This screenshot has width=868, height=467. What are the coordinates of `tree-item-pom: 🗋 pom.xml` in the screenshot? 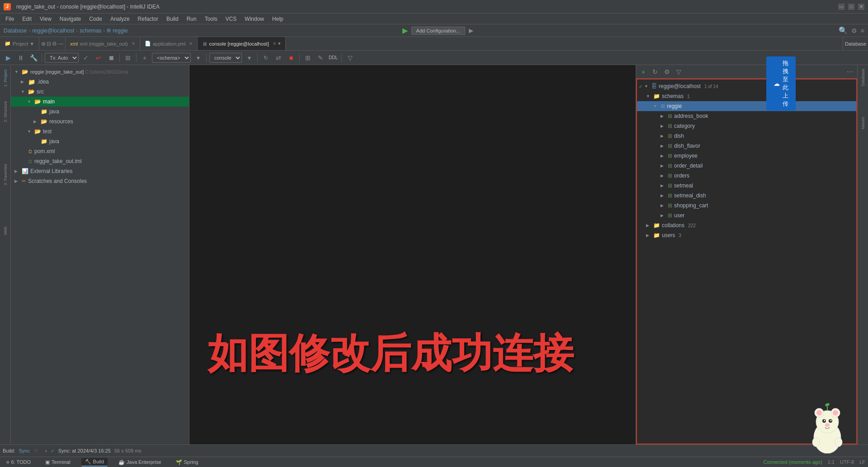 It's located at (100, 151).